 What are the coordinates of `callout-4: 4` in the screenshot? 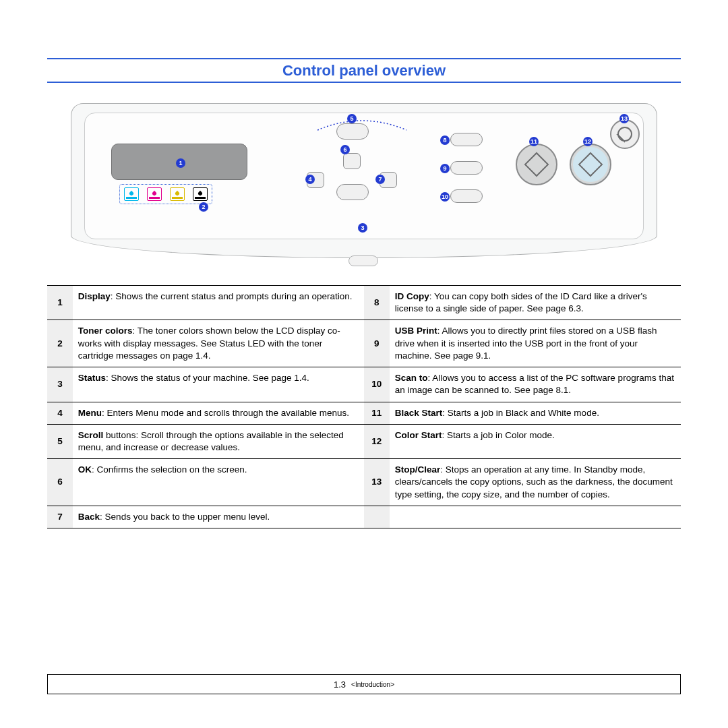 It's located at (310, 179).